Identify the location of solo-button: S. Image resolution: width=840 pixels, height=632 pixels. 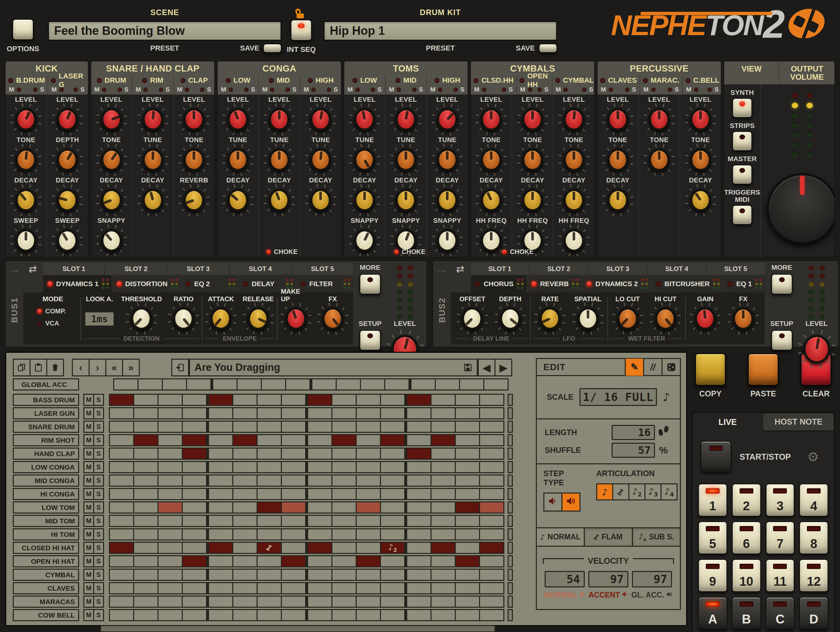
(546, 90).